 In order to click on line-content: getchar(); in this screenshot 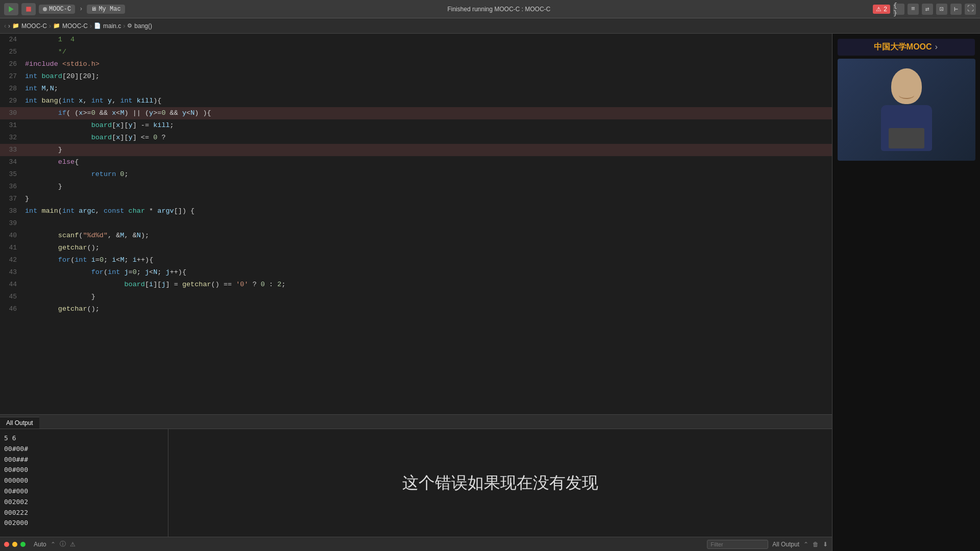, I will do `click(428, 309)`.